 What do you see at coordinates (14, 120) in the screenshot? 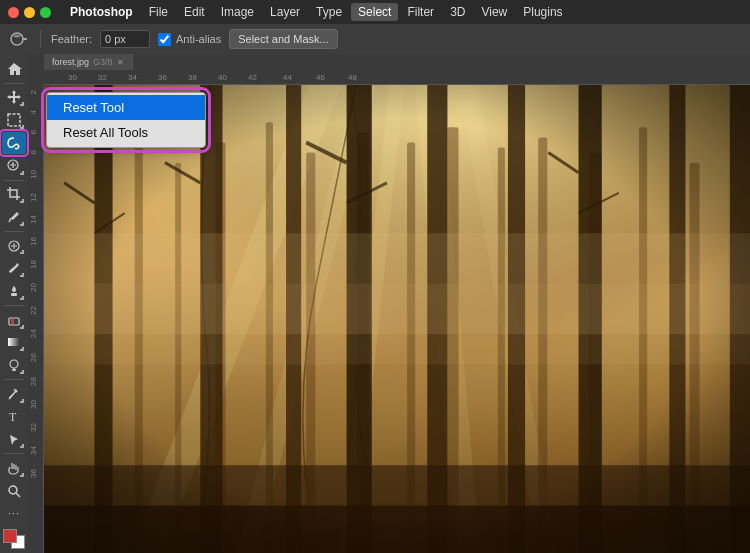
I see `tool-rect-marquee` at bounding box center [14, 120].